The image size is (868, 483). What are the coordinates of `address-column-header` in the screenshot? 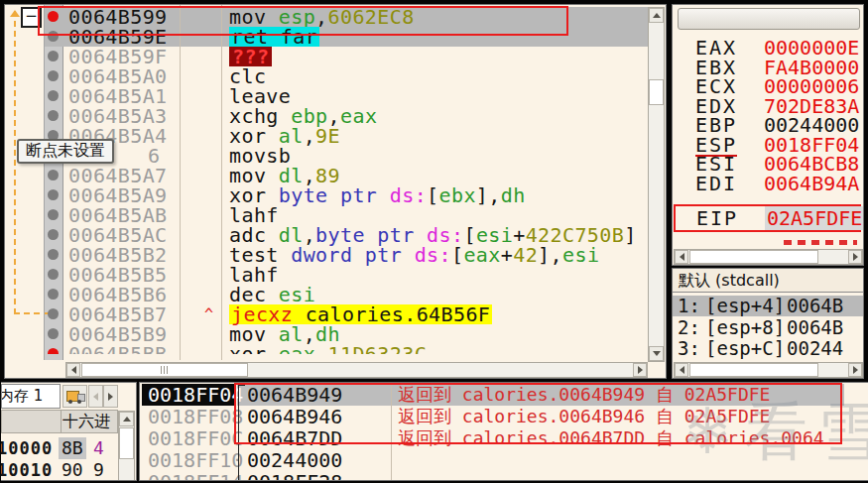 It's located at (32, 422).